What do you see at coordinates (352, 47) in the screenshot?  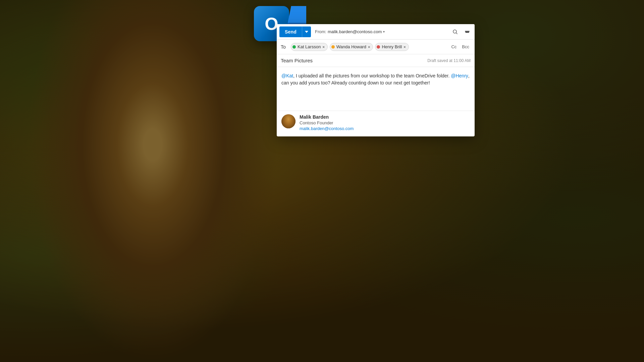 I see `wanda-name: Wanda Howard` at bounding box center [352, 47].